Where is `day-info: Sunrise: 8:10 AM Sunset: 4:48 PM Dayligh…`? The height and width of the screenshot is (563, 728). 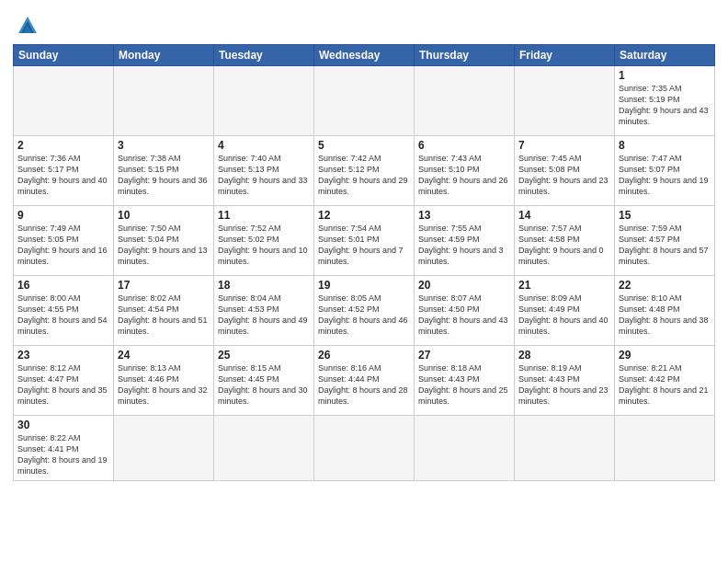
day-info: Sunrise: 8:10 AM Sunset: 4:48 PM Dayligh… is located at coordinates (665, 315).